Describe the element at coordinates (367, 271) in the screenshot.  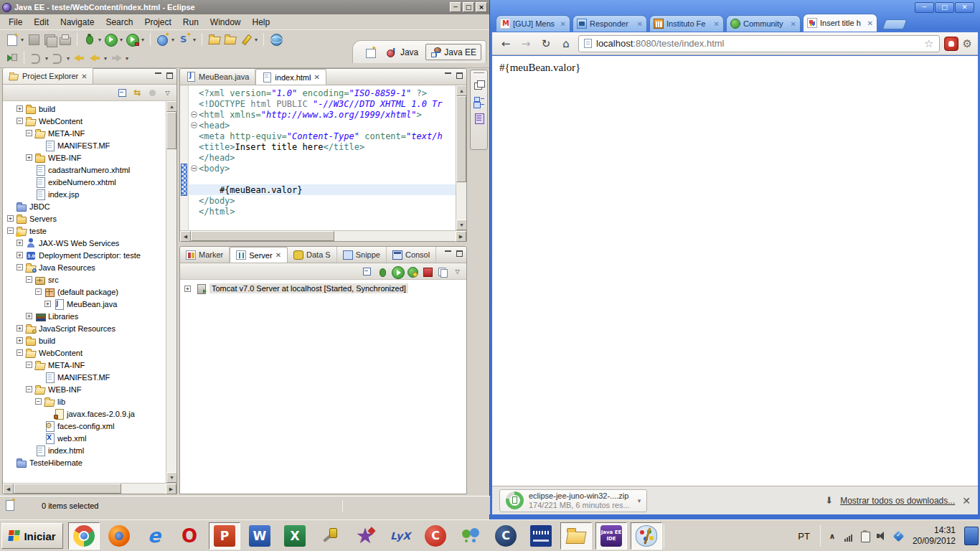
I see `collapse-all-icon` at that location.